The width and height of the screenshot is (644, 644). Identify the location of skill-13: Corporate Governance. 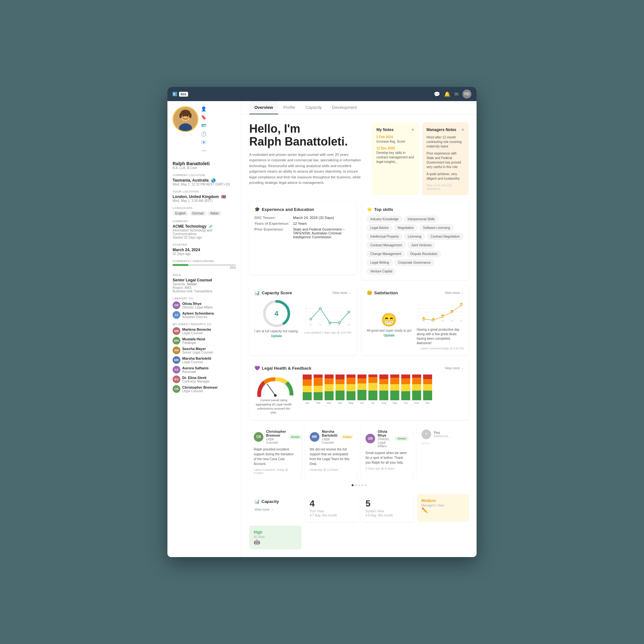
(414, 263).